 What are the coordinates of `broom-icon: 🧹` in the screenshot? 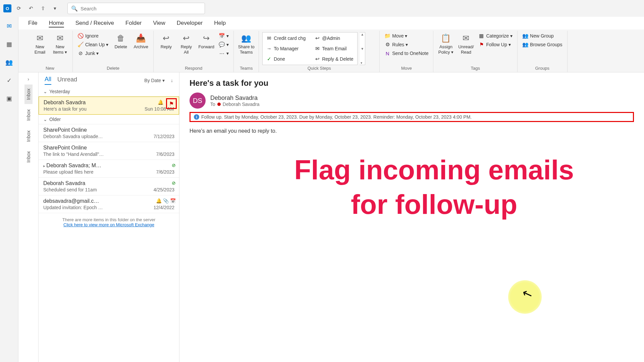 It's located at (80, 45).